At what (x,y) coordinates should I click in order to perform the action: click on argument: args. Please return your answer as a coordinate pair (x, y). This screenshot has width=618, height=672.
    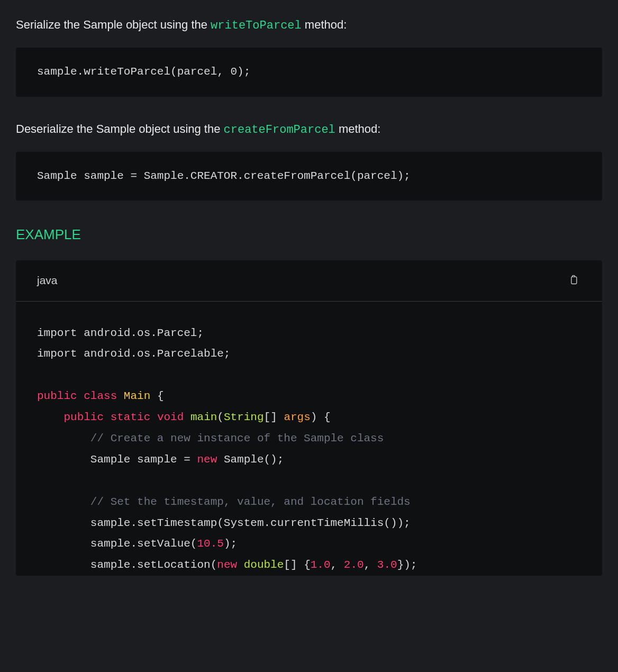
    Looking at the image, I should click on (297, 417).